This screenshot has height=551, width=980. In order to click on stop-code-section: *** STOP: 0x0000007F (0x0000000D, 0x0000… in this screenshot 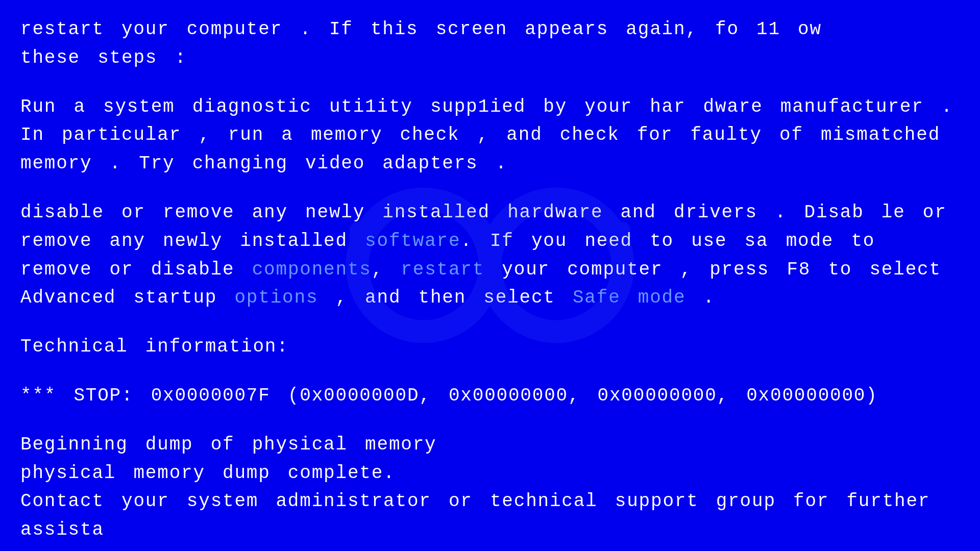, I will do `click(490, 396)`.